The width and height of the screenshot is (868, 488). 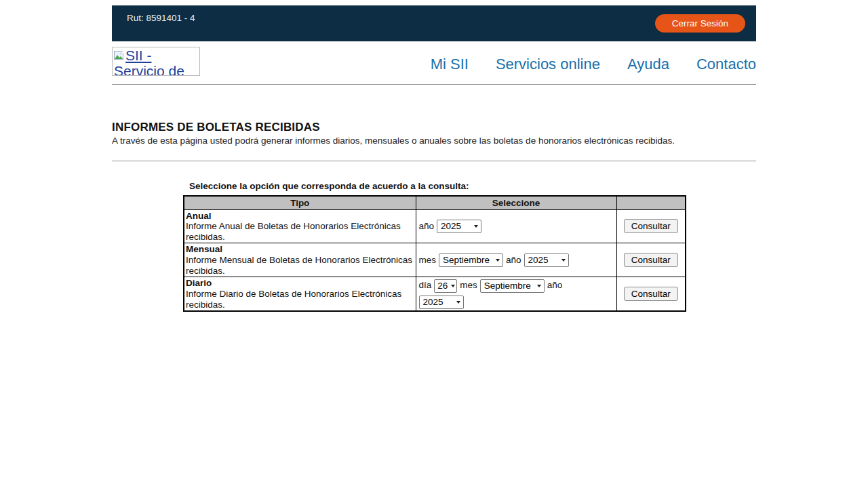 What do you see at coordinates (441, 302) in the screenshot?
I see `diario-year-select-wrap: 2025` at bounding box center [441, 302].